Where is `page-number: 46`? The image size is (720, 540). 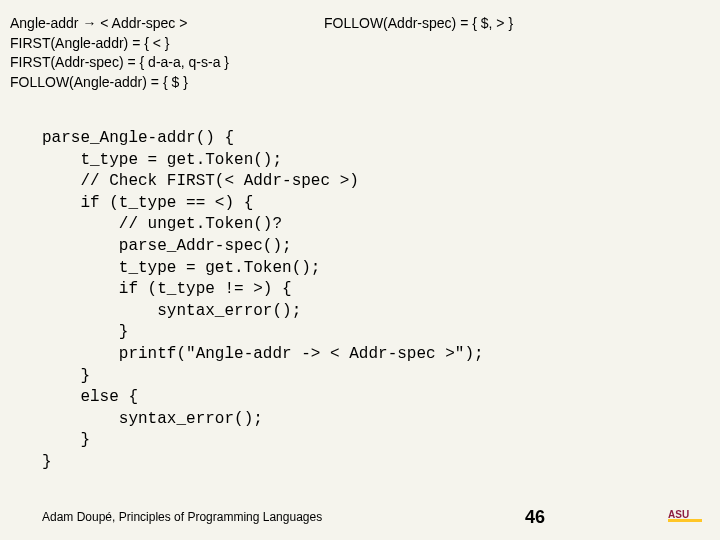 page-number: 46 is located at coordinates (535, 518).